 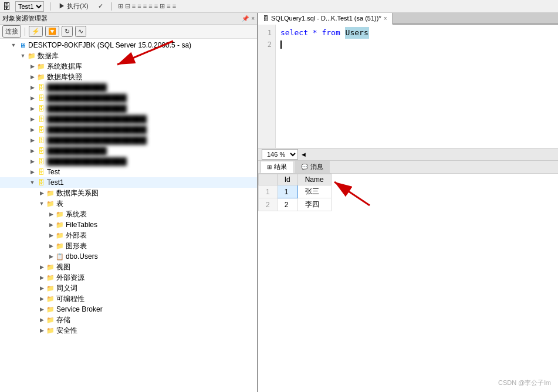 What do you see at coordinates (128, 32) in the screenshot?
I see `explorer-toolbar: 连接 ⚡ 🔽 ↻ ∿` at bounding box center [128, 32].